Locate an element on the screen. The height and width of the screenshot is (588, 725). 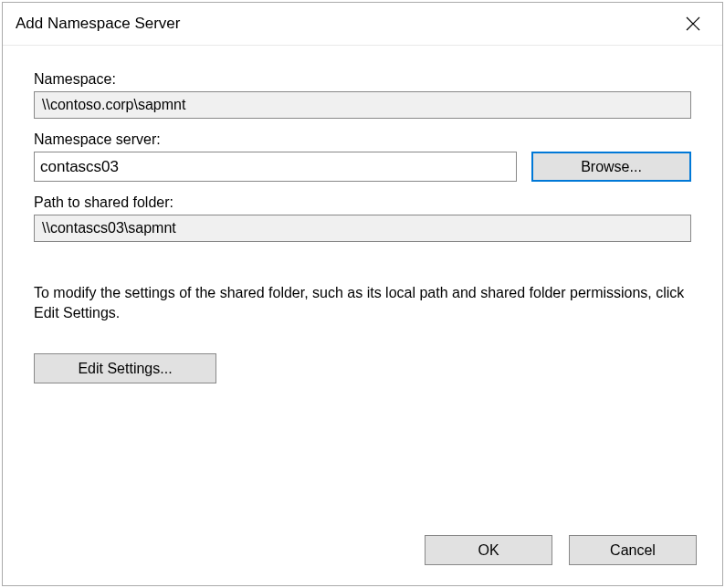
path-field is located at coordinates (362, 228).